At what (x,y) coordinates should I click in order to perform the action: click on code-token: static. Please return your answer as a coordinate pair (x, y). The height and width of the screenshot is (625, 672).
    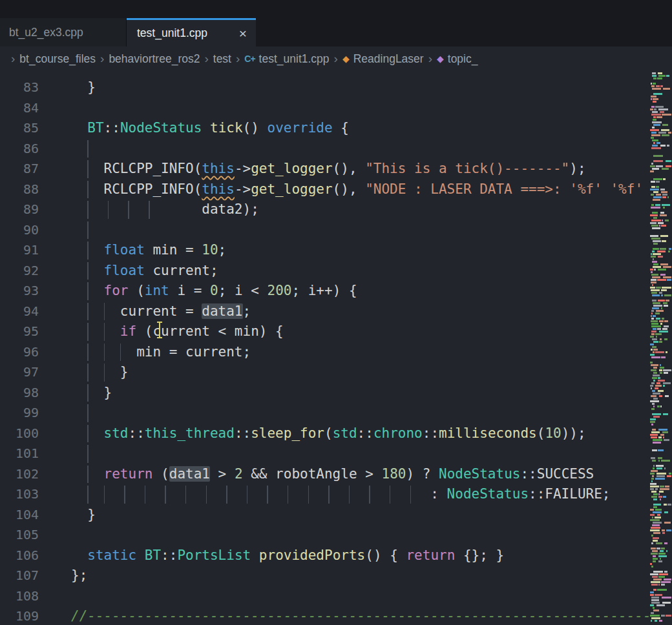
    Looking at the image, I should click on (112, 555).